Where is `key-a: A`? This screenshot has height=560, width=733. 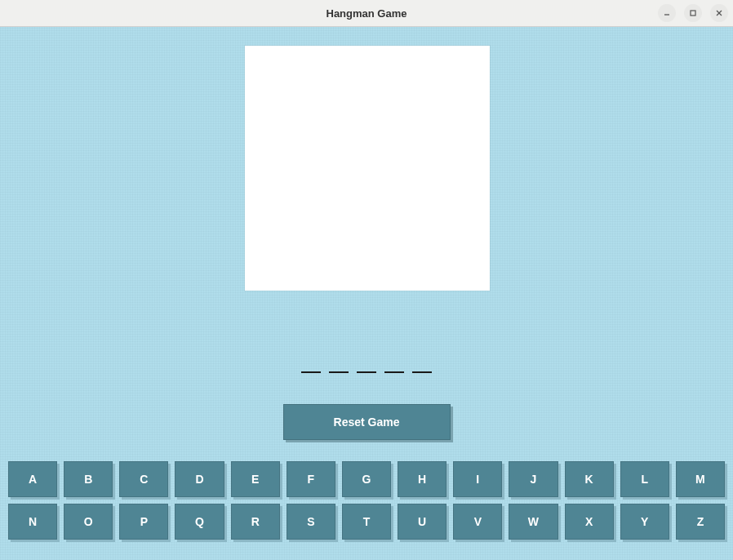 key-a: A is located at coordinates (33, 479).